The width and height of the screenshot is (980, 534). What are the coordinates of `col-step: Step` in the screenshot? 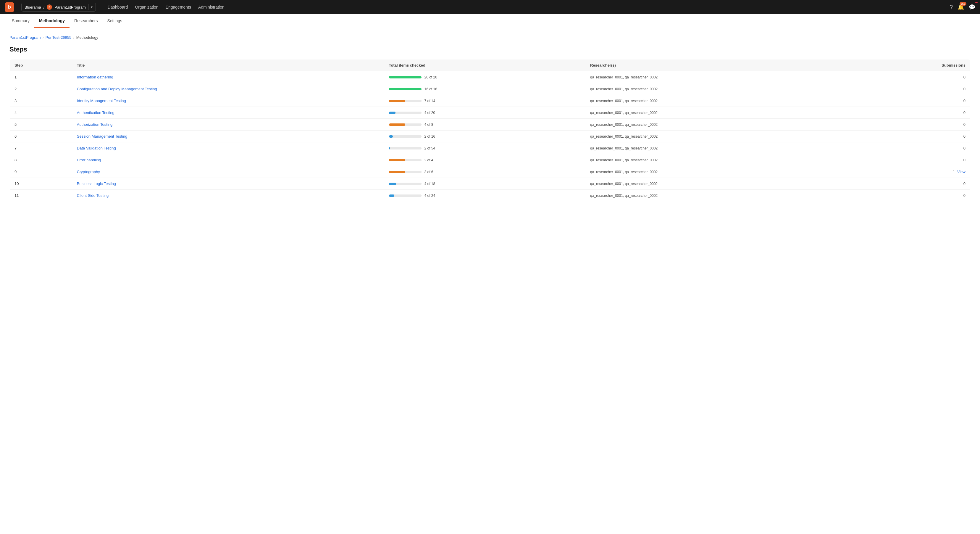 It's located at (41, 65).